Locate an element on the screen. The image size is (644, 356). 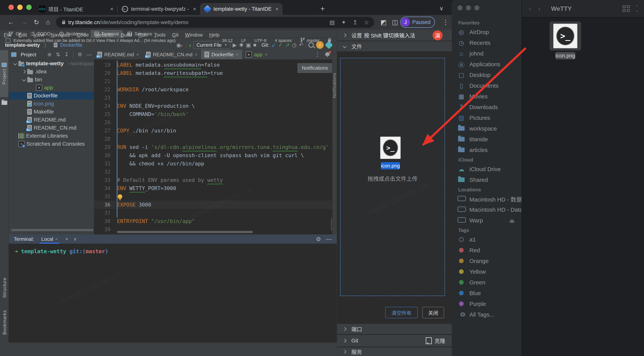
view-options-chevrons-icon: ⌃⌄ is located at coordinates (637, 8).